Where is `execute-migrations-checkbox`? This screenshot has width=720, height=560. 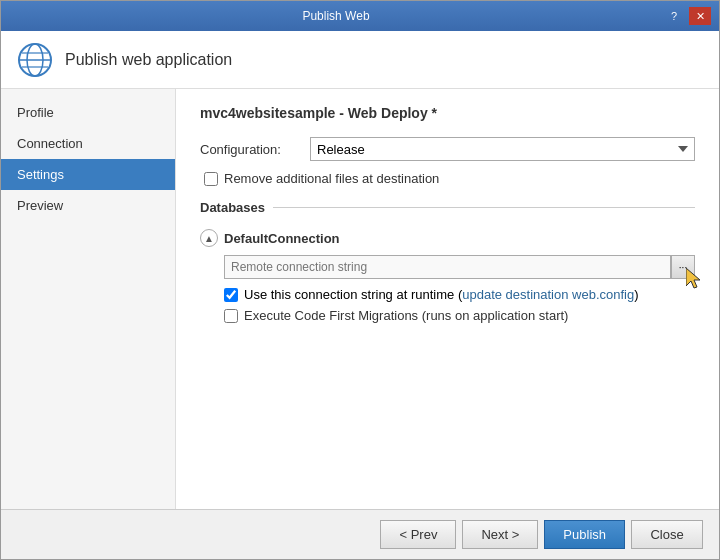 execute-migrations-checkbox is located at coordinates (231, 316).